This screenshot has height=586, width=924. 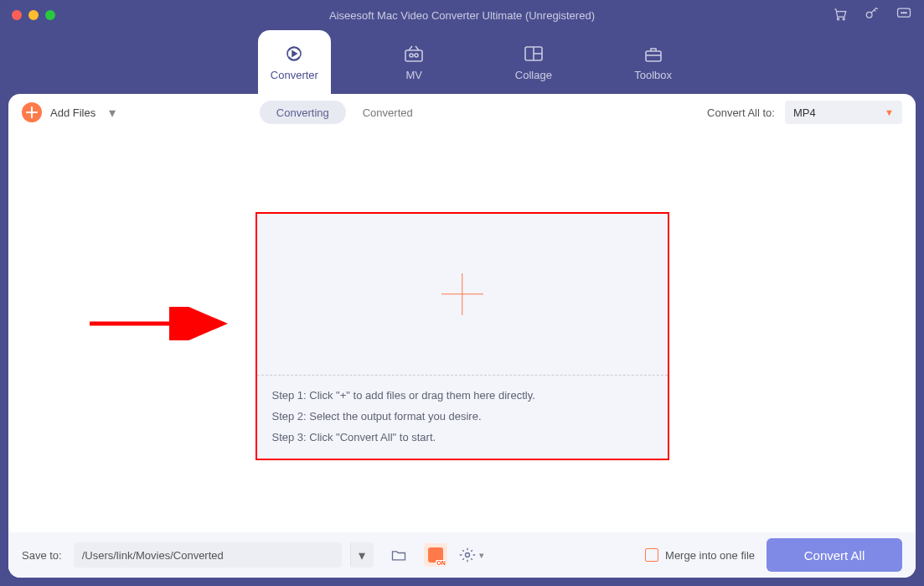 What do you see at coordinates (436, 555) in the screenshot?
I see `chip-icon: ON` at bounding box center [436, 555].